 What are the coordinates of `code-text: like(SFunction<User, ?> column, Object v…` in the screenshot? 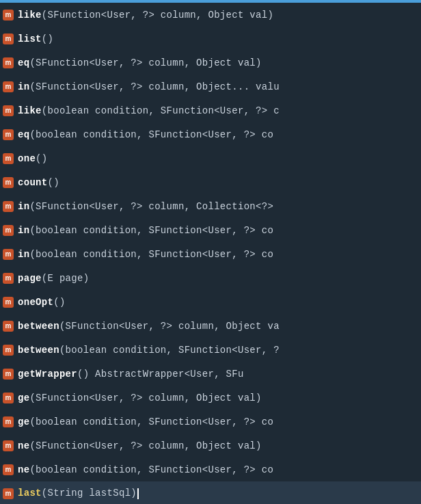 It's located at (146, 15).